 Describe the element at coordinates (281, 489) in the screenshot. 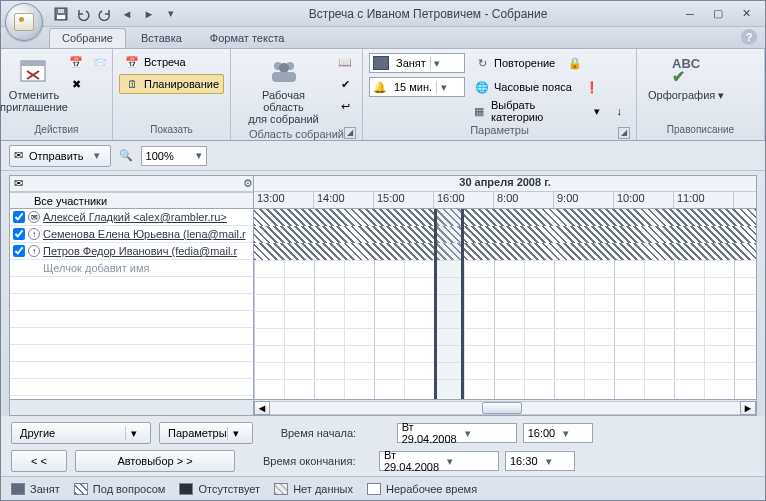

I see `legend-nodata-icon` at that location.